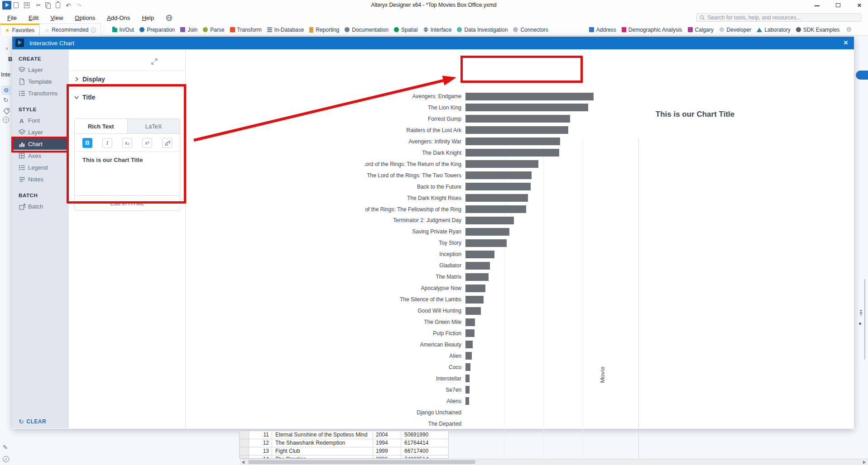  I want to click on tab-latex: LaTeX, so click(154, 126).